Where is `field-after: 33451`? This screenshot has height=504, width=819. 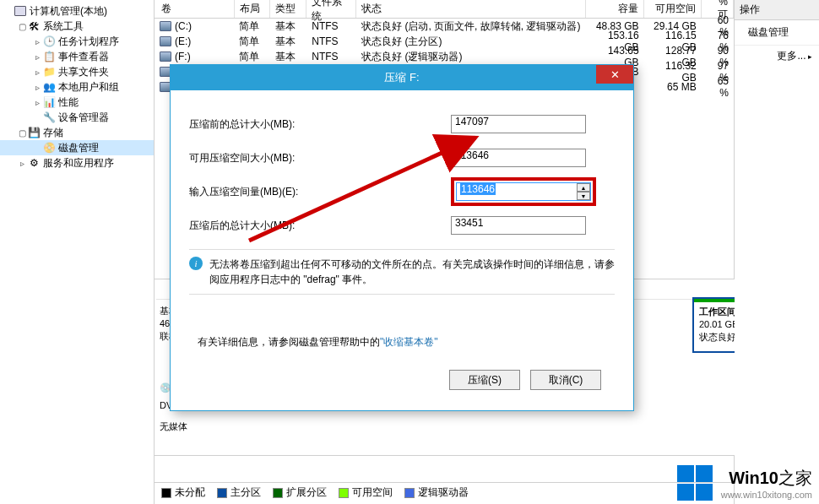
field-after: 33451 is located at coordinates (518, 225).